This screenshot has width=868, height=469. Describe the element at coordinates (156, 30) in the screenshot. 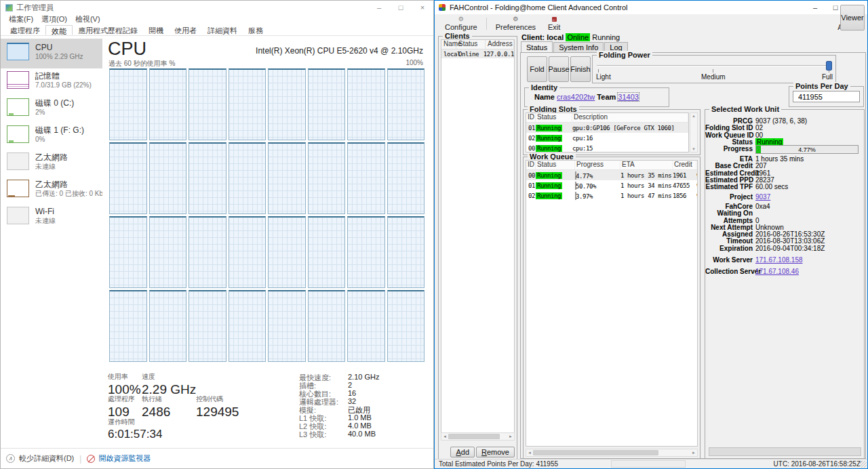

I see `tab-3: 開機` at that location.